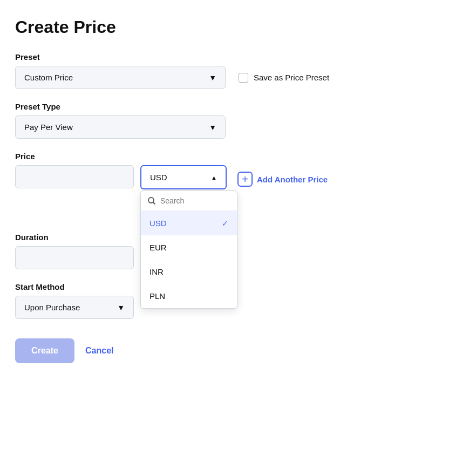  I want to click on currency-wrapper: USD ▲ USD ✓ EUR, so click(183, 177).